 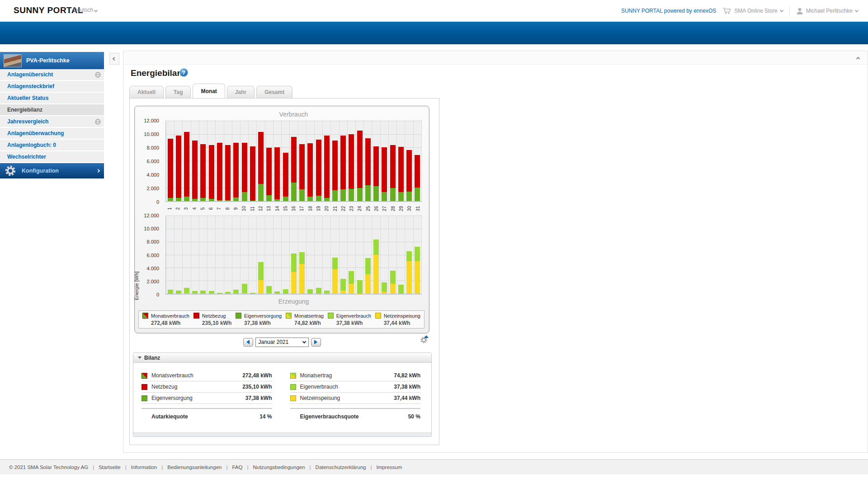 I want to click on sidebar-item-anlagen-berwachung: Anlagenüberwachung, so click(x=52, y=134).